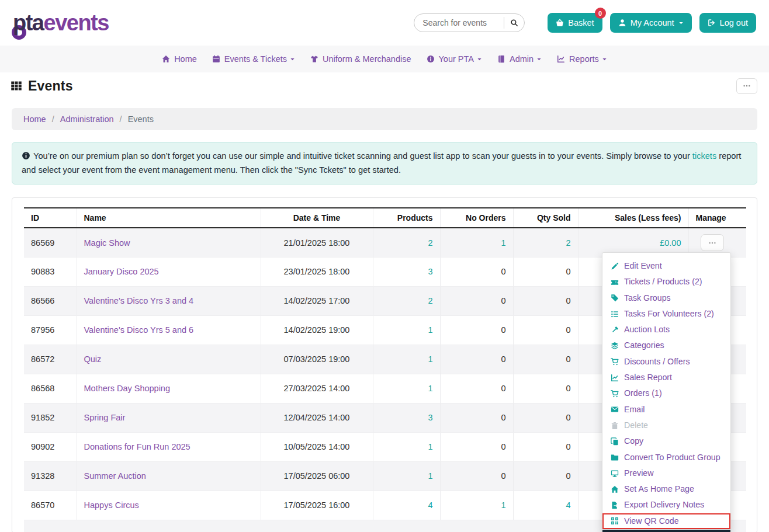 The width and height of the screenshot is (769, 532). I want to click on menu-item-tasks-for-volunteers-2: Tasks For Volunteers (2), so click(666, 314).